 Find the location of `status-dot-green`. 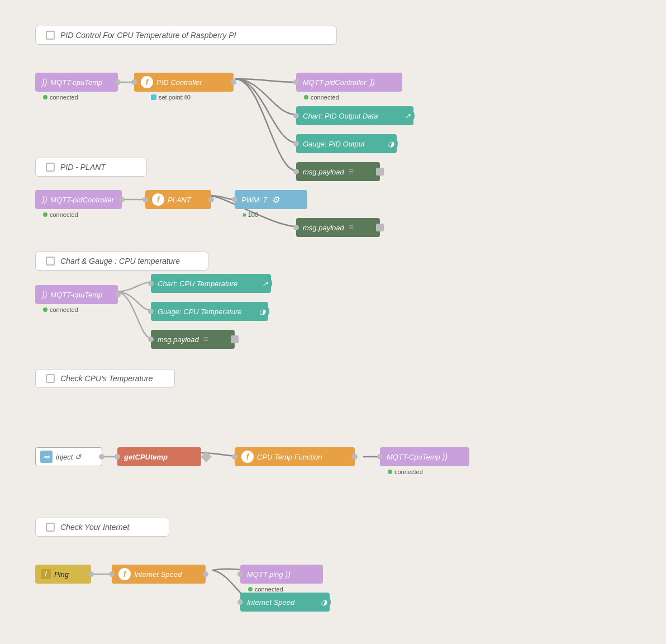

status-dot-green is located at coordinates (45, 97).